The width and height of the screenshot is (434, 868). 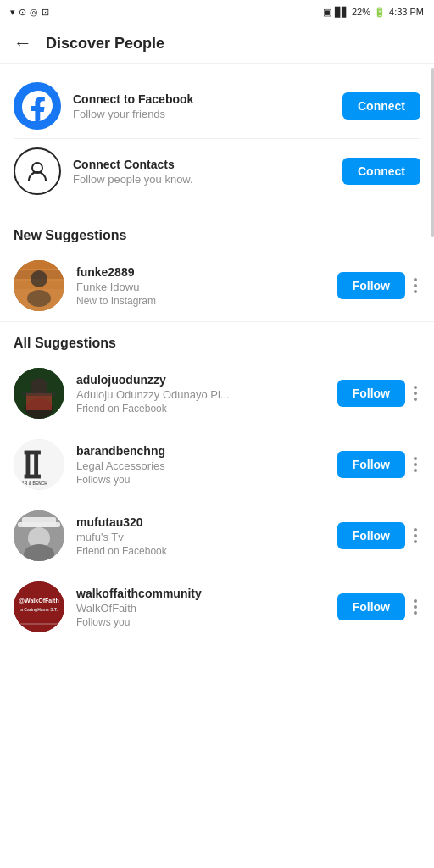 What do you see at coordinates (371, 393) in the screenshot?
I see `adulu-follow-button: Follow` at bounding box center [371, 393].